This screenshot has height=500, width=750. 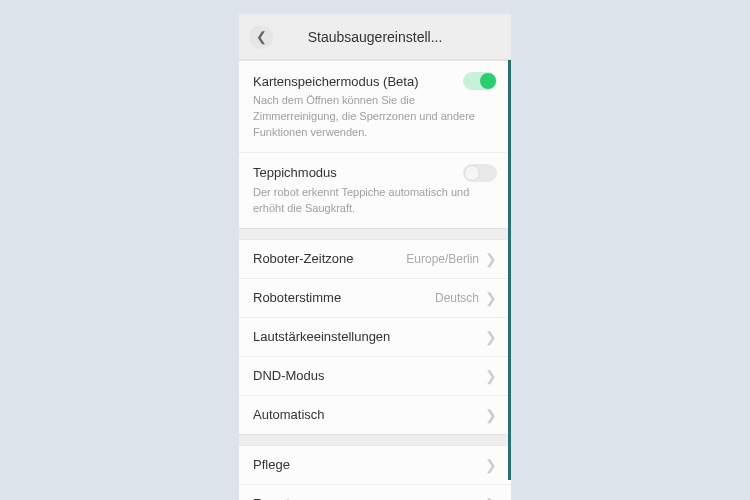 What do you see at coordinates (480, 173) in the screenshot?
I see `toggle-carpet-mode` at bounding box center [480, 173].